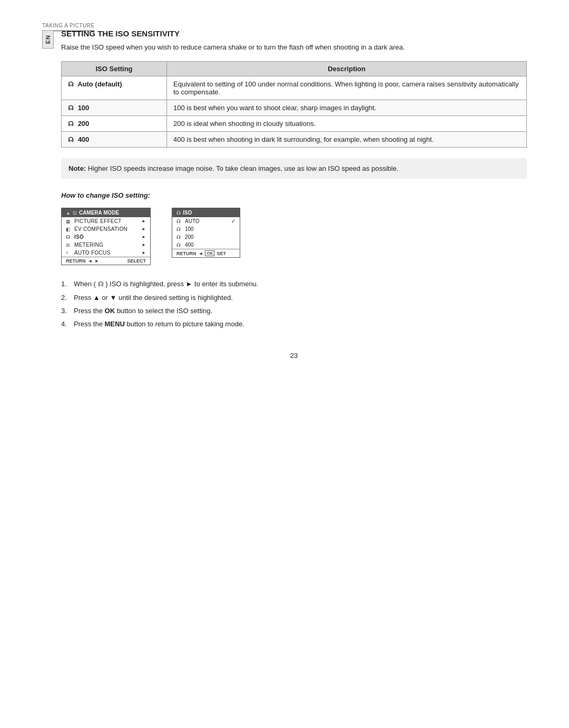  What do you see at coordinates (347, 69) in the screenshot?
I see `table-col2-header: Description` at bounding box center [347, 69].